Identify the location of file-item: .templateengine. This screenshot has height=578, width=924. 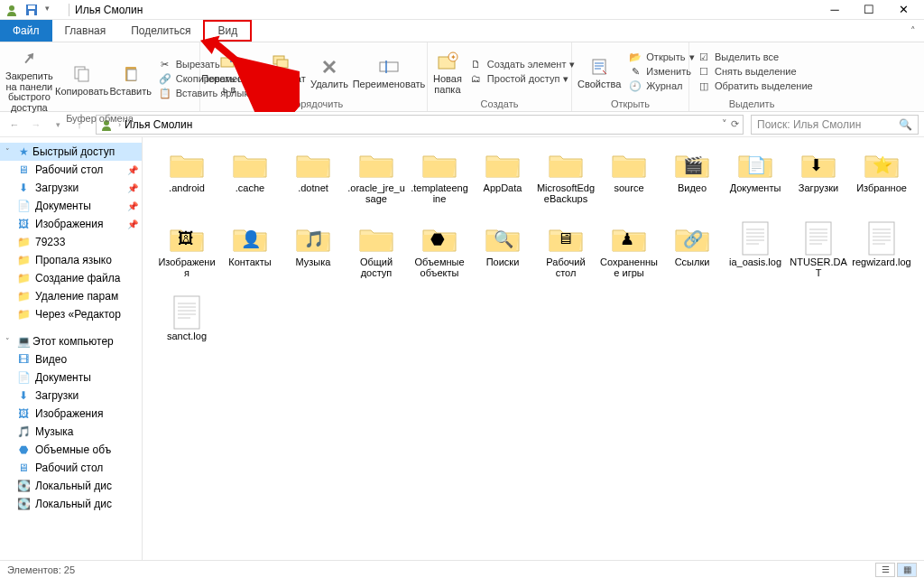
(439, 182).